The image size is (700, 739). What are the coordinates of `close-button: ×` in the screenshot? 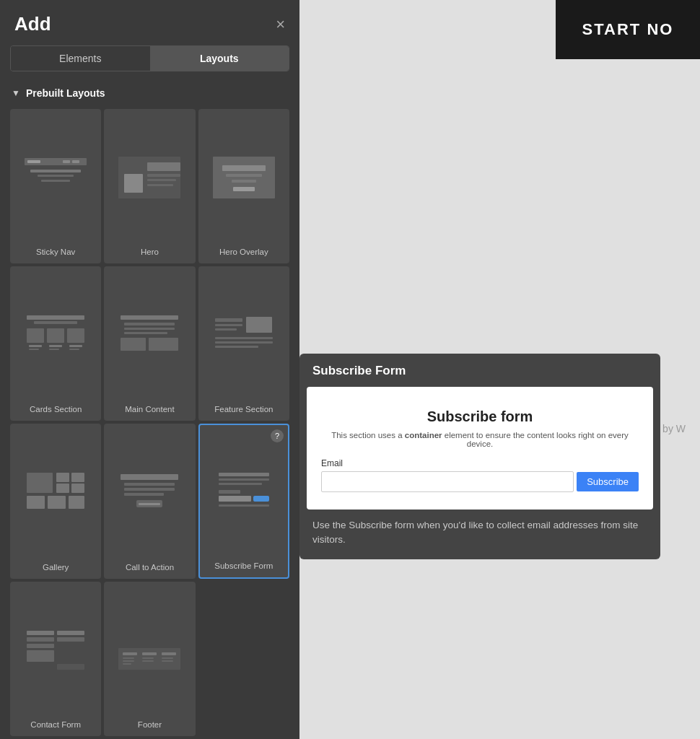 It's located at (280, 25).